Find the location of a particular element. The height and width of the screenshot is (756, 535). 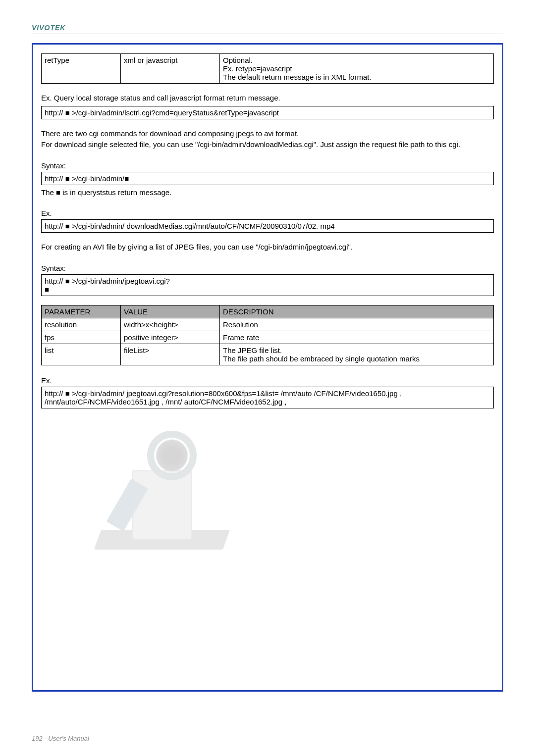

cell-param: resolution is located at coordinates (81, 325).